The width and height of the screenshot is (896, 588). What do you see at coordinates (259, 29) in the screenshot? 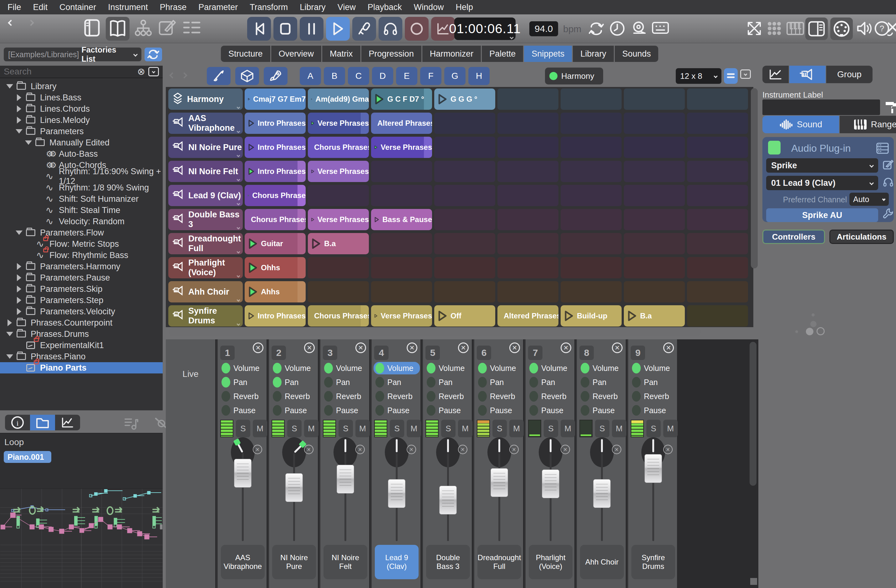
I see `skip-start-button` at bounding box center [259, 29].